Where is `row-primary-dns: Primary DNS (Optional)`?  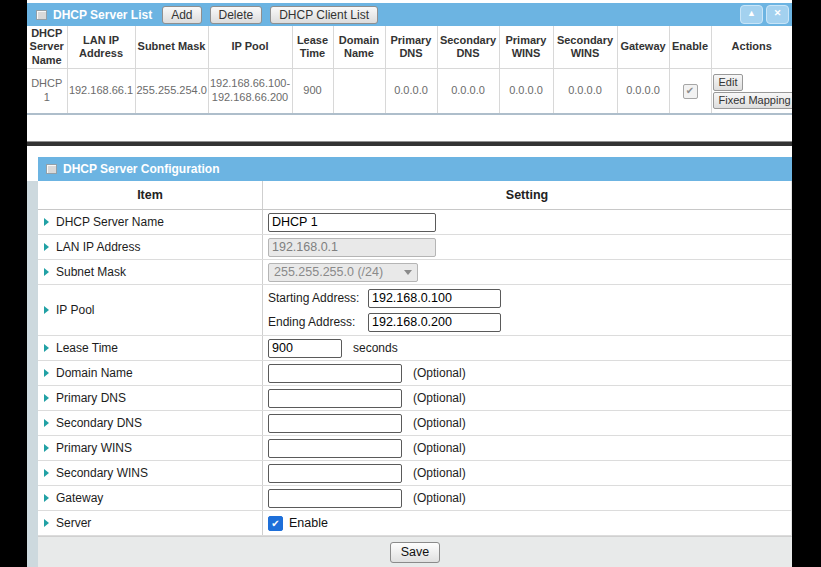 row-primary-dns: Primary DNS (Optional) is located at coordinates (415, 398).